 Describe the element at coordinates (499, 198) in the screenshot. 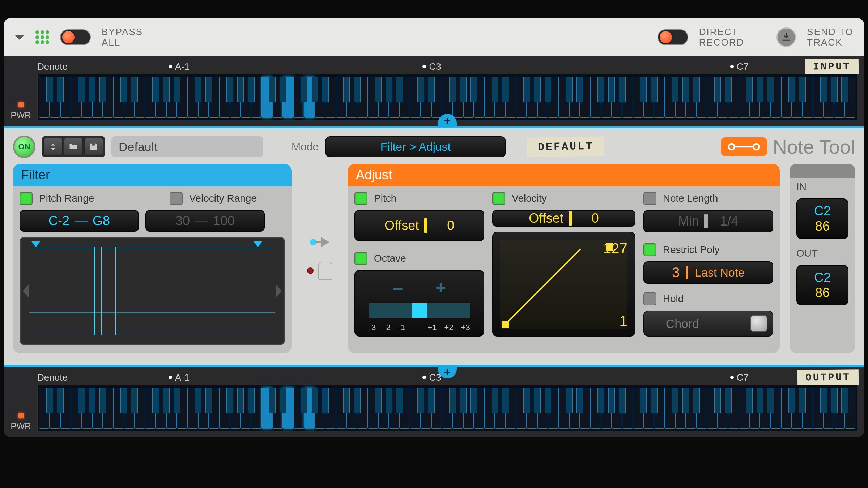

I see `velocity-checkbox` at that location.